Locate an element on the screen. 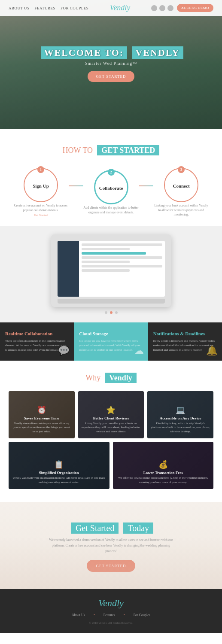  social-links is located at coordinates (162, 8).